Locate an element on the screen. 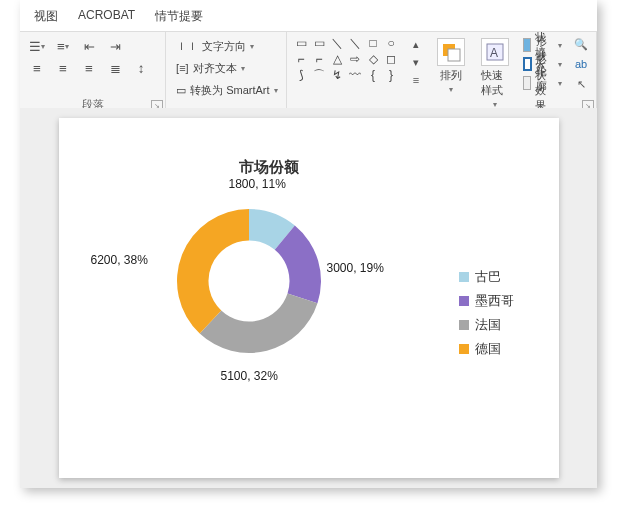 This screenshot has height=508, width=617. donut: 1800, 11% 3000, 19% 5100, 32% 6200, 38% is located at coordinates (249, 281).